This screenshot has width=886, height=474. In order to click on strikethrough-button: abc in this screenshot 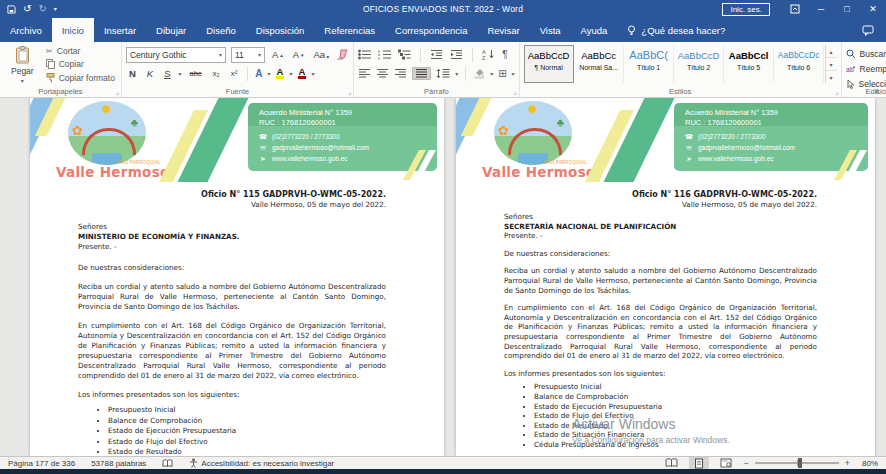, I will do `click(195, 74)`.